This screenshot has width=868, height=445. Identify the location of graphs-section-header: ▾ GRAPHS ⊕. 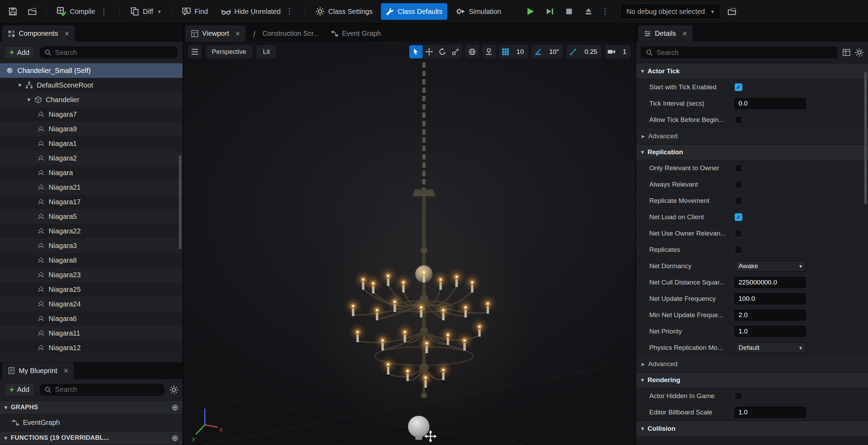
(91, 407).